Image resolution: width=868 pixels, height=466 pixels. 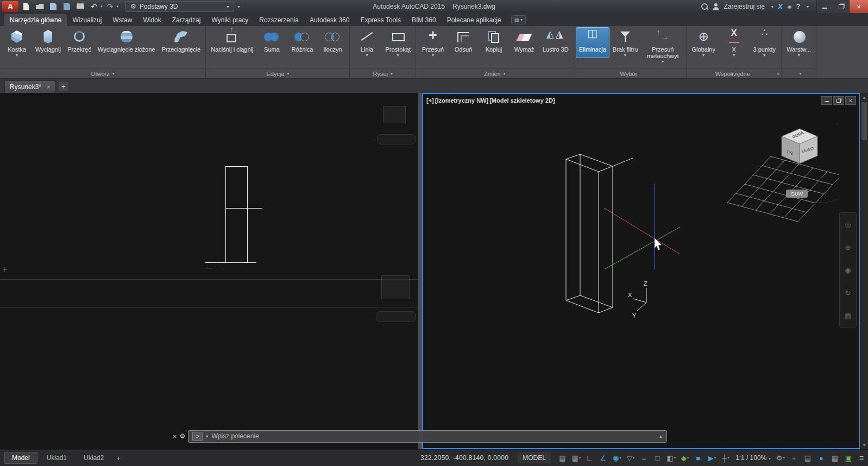 I want to click on gizmo-toggle-icon: ┼▾, so click(x=726, y=458).